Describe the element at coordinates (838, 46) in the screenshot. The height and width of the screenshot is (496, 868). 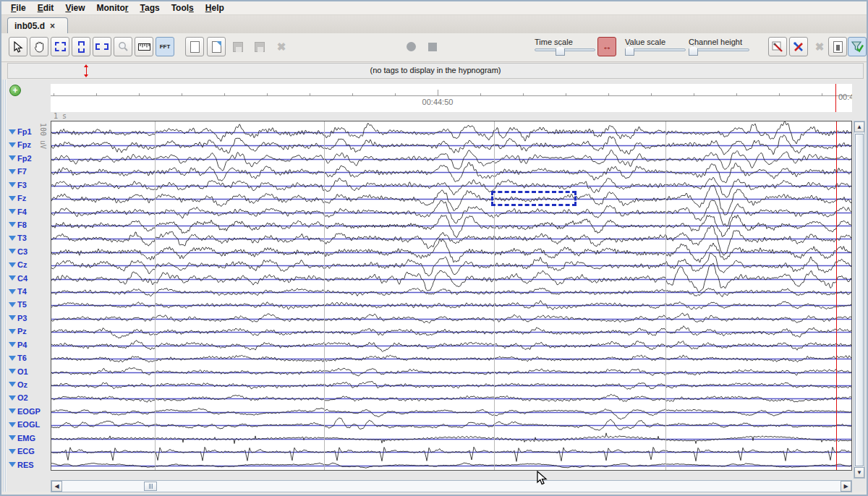
I see `report-button` at that location.